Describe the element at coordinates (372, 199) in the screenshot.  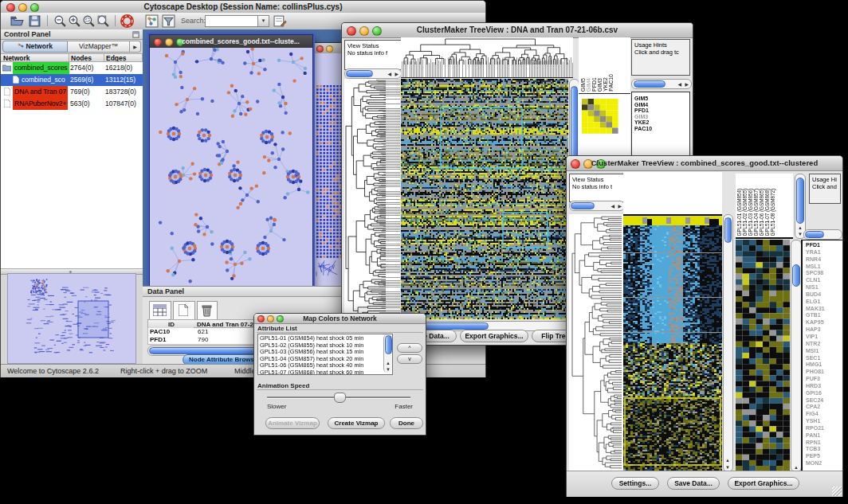
I see `tv1-row-dendrogram` at that location.